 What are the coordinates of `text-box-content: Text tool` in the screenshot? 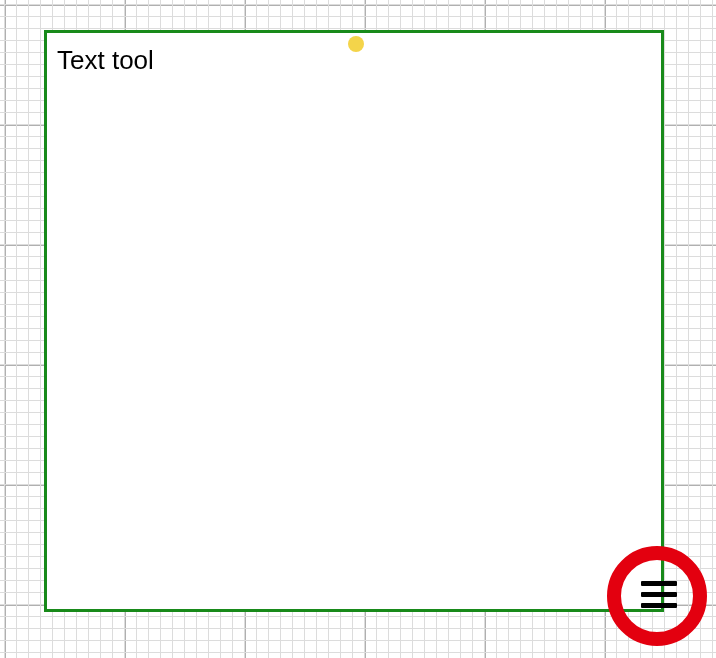 It's located at (106, 60).